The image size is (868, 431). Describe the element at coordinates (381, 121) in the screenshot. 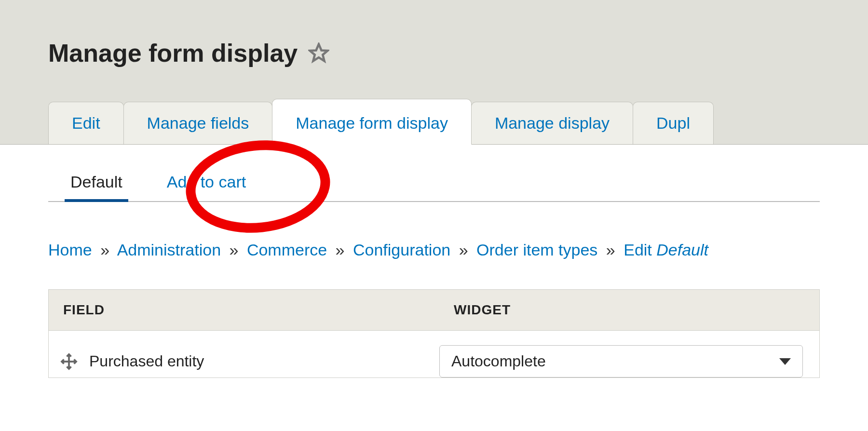

I see `primary-tabs: Edit Manage fields Manage form display M…` at that location.